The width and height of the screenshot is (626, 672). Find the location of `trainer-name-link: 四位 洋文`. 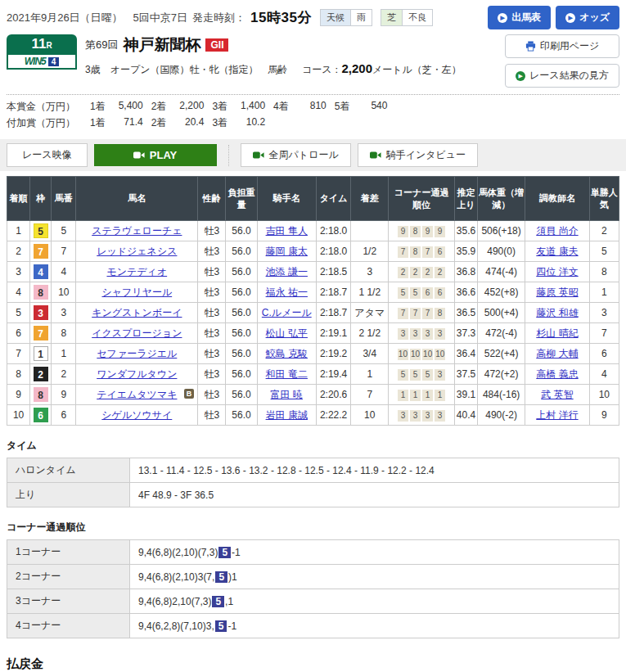

trainer-name-link: 四位 洋文 is located at coordinates (556, 272).